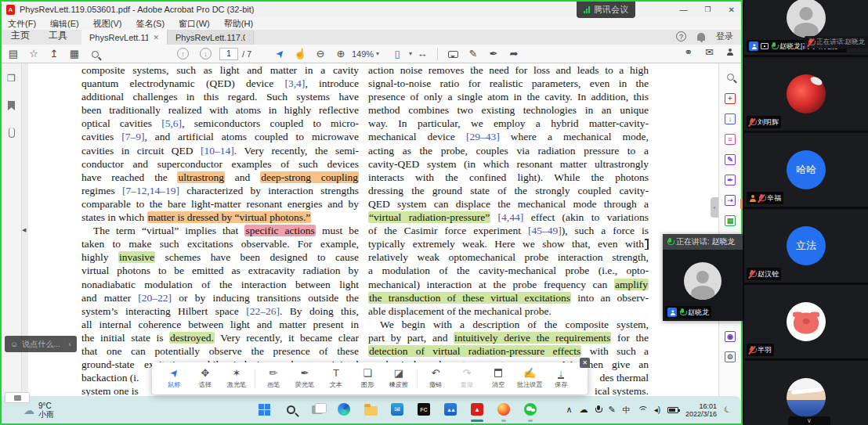 The height and width of the screenshot is (425, 868). What do you see at coordinates (74, 53) in the screenshot?
I see `print-icon: ▦` at bounding box center [74, 53].